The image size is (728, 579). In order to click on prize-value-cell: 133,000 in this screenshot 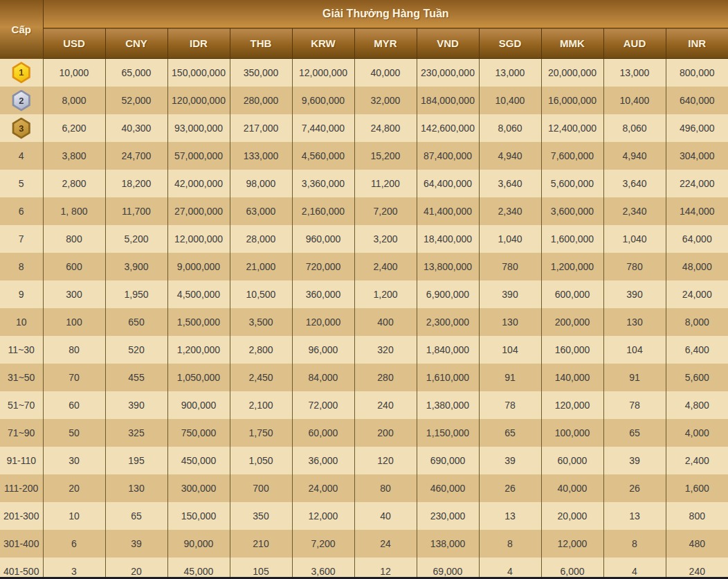, I will do `click(261, 156)`.